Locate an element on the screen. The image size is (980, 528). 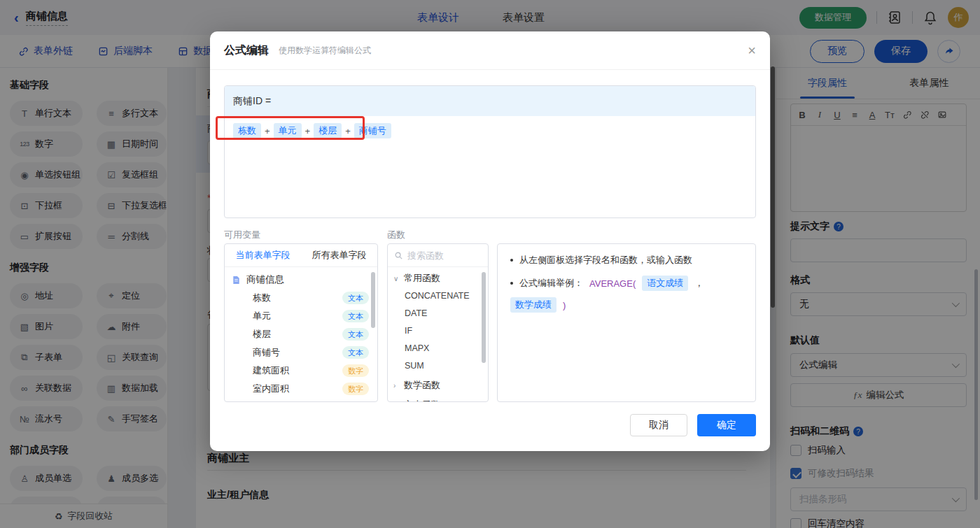
function-group-text: › 文本函数 is located at coordinates (438, 398).